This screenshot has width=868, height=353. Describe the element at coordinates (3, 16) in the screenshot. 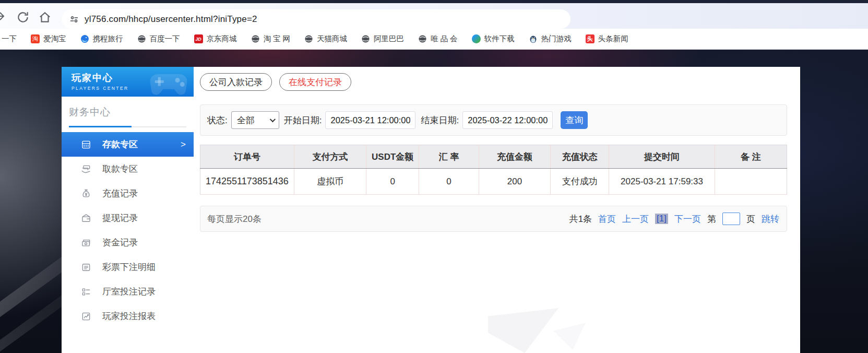

I see `forward-arrow-icon` at that location.